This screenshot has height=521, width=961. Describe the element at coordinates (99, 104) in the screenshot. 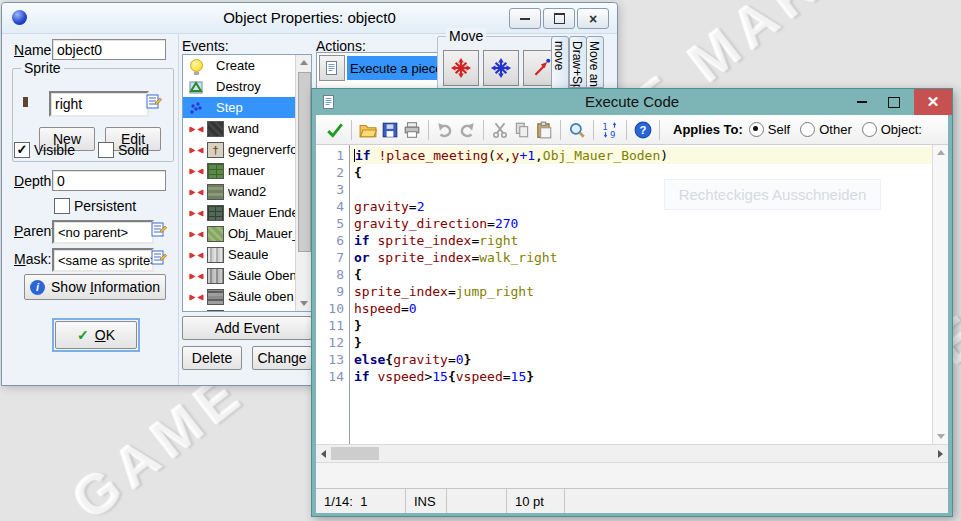

I see `sprite-name-box: right` at that location.